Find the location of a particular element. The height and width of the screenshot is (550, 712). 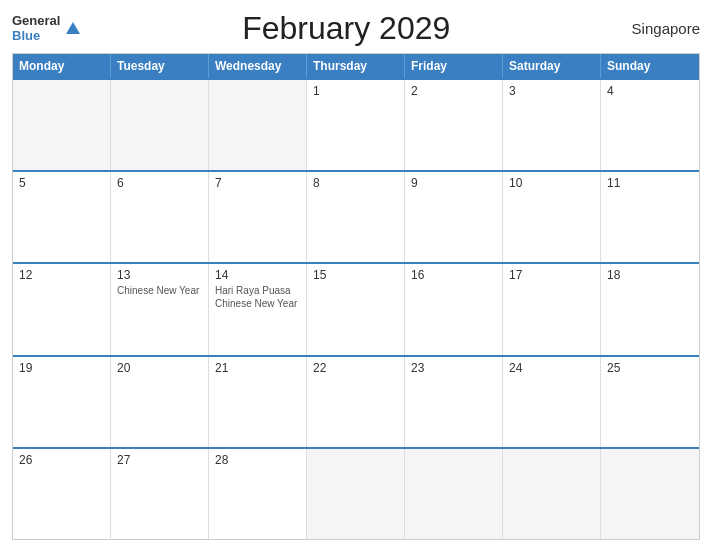

calendar-cell: 12 is located at coordinates (62, 309).